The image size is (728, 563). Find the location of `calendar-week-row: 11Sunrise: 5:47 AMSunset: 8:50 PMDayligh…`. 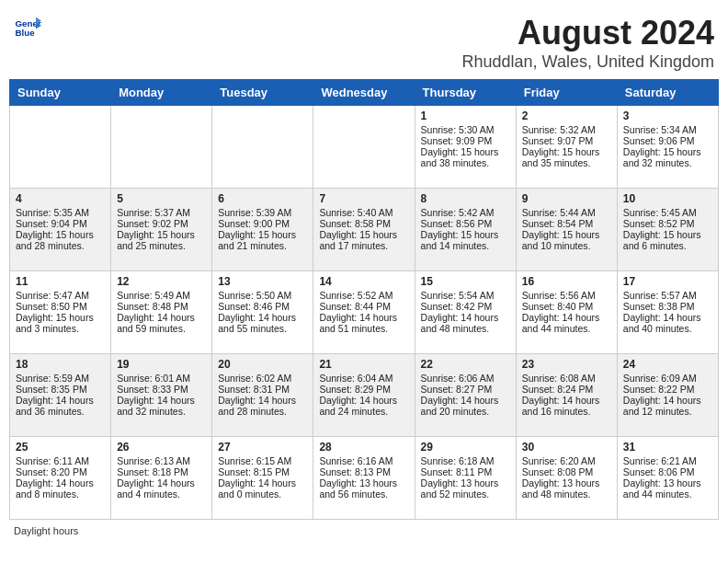

calendar-week-row: 11Sunrise: 5:47 AMSunset: 8:50 PMDayligh… is located at coordinates (364, 313).